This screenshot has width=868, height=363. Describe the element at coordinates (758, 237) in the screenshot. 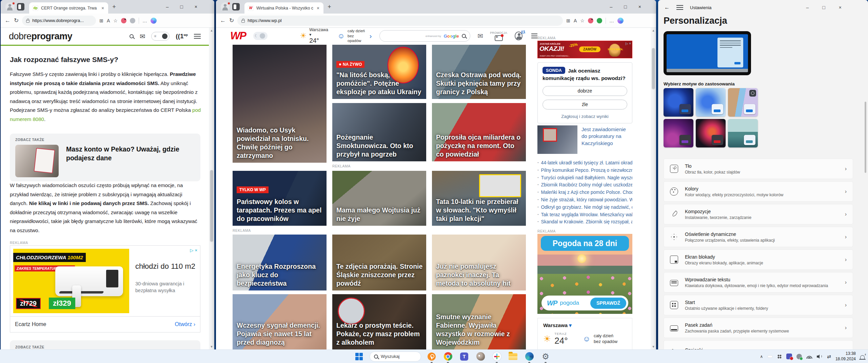

I see `setting-item-oswietlenie: Oświetlenie dynamicznePołączone urządzen…` at that location.